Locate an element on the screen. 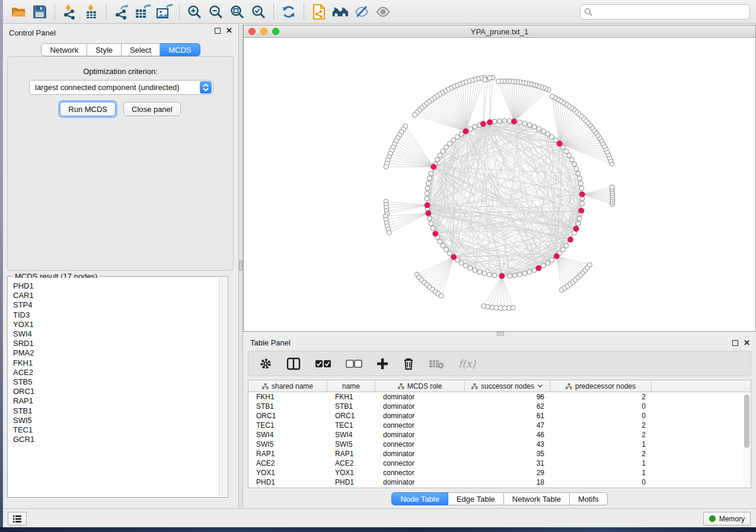 The image size is (756, 532). open-file-icon is located at coordinates (18, 12).